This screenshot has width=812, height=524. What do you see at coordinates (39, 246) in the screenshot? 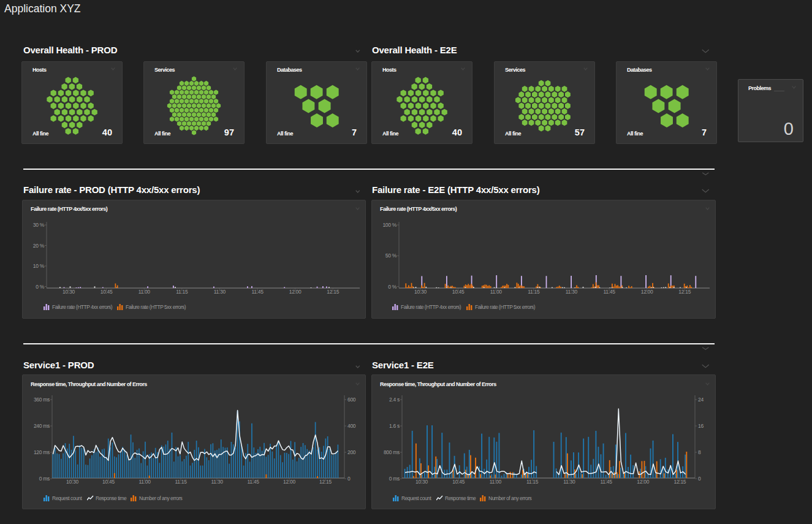
I see `svg-text: 20 %` at bounding box center [39, 246].